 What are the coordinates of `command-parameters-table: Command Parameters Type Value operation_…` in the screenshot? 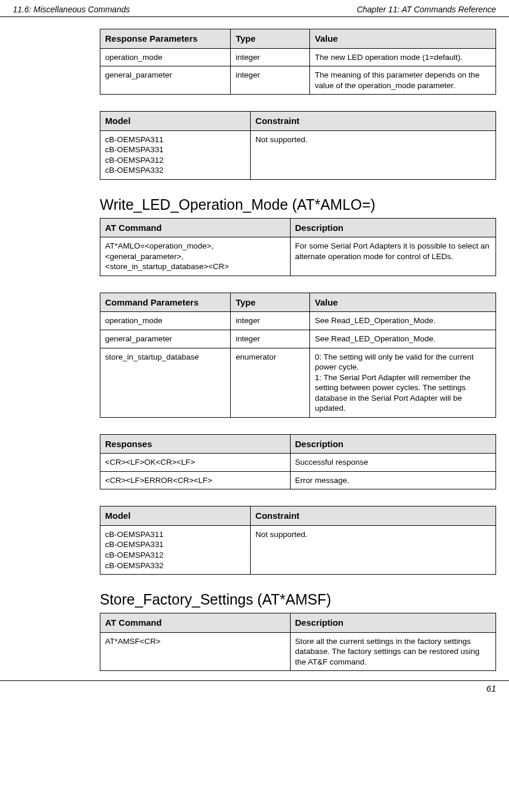 It's located at (298, 355).